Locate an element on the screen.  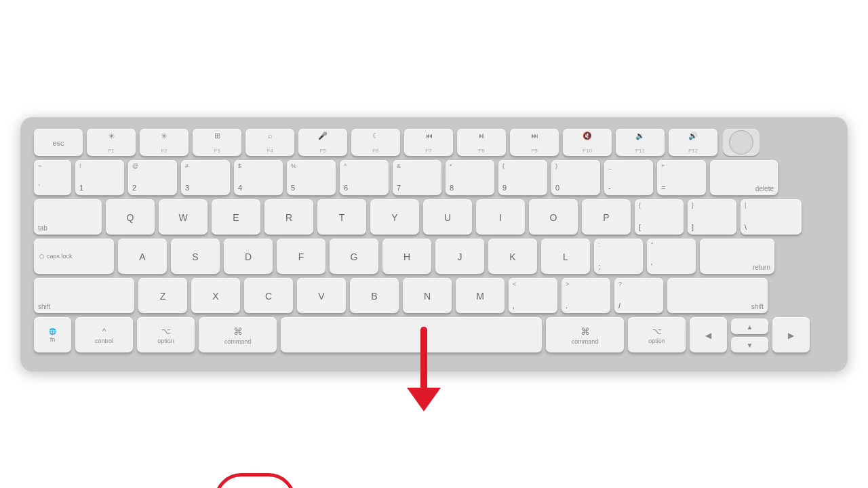
key-capslock: caps lock is located at coordinates (74, 256).